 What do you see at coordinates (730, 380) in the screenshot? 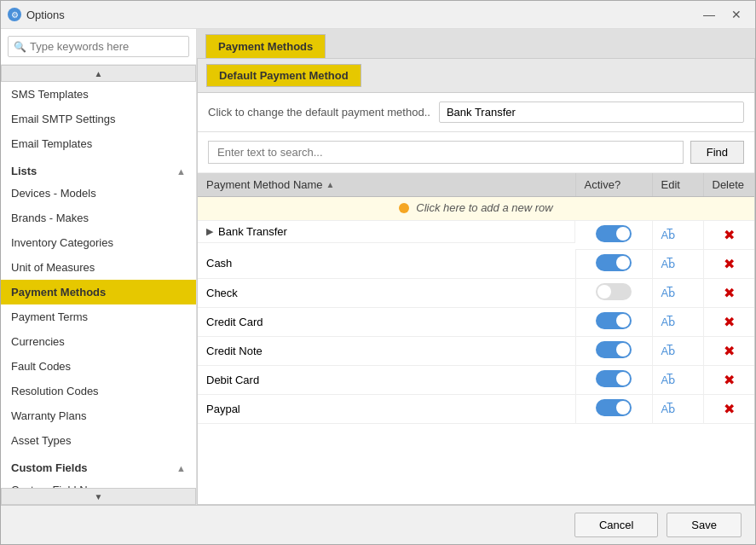
I see `delete-button-debit-card: ✖` at bounding box center [730, 380].